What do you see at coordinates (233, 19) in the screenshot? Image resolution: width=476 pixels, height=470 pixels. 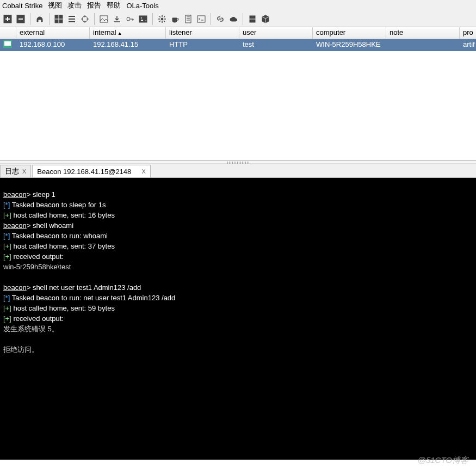 I see `cloud-icon` at bounding box center [233, 19].